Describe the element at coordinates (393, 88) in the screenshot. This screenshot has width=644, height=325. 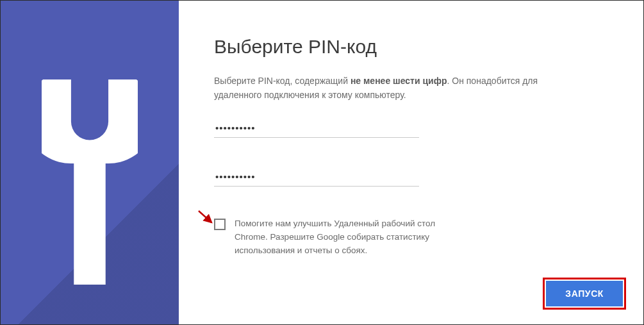
I see `description-text: Выберите PIN-код, содержащий не менее ше…` at that location.